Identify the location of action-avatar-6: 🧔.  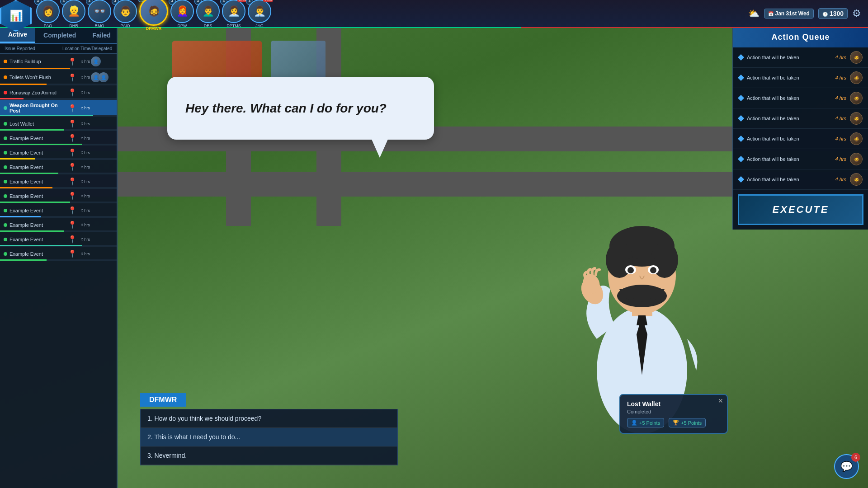
(856, 159).